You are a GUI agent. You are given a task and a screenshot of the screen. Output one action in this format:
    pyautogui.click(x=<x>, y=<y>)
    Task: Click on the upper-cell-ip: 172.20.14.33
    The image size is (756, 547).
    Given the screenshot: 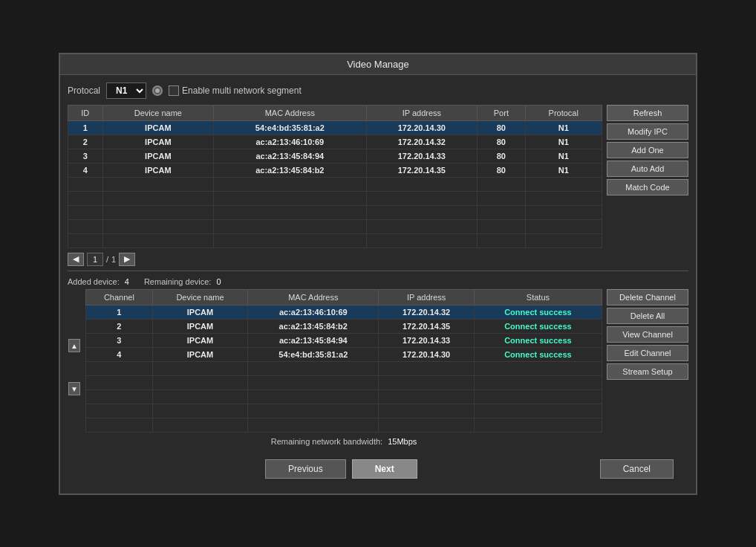 What is the action you would take?
    pyautogui.click(x=422, y=156)
    